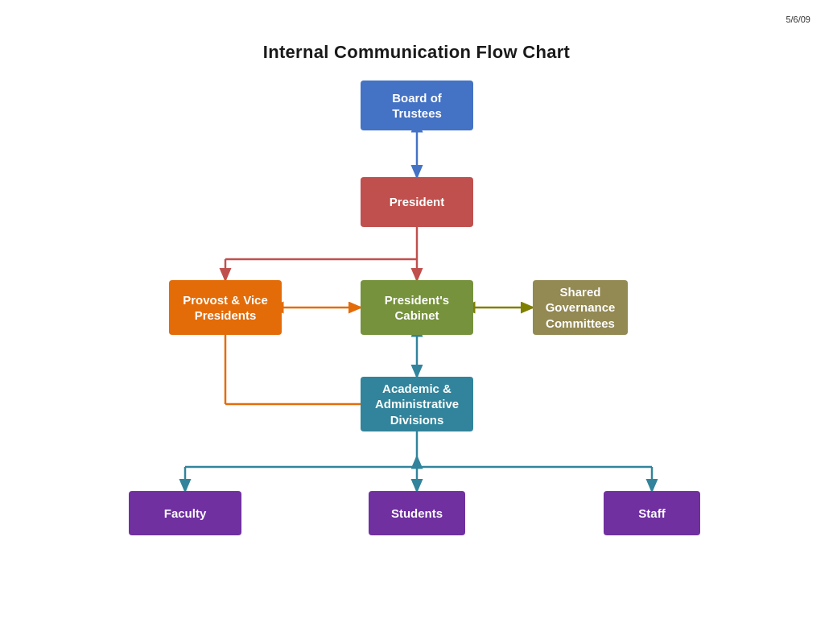 The width and height of the screenshot is (833, 644). I want to click on academic-box: Academic & Administrative Divisions, so click(417, 404).